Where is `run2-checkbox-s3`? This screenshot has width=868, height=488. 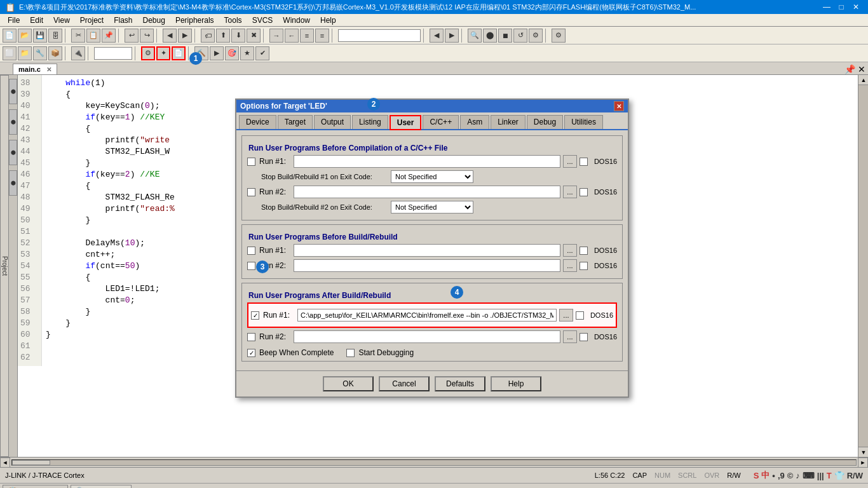 run2-checkbox-s3 is located at coordinates (252, 337).